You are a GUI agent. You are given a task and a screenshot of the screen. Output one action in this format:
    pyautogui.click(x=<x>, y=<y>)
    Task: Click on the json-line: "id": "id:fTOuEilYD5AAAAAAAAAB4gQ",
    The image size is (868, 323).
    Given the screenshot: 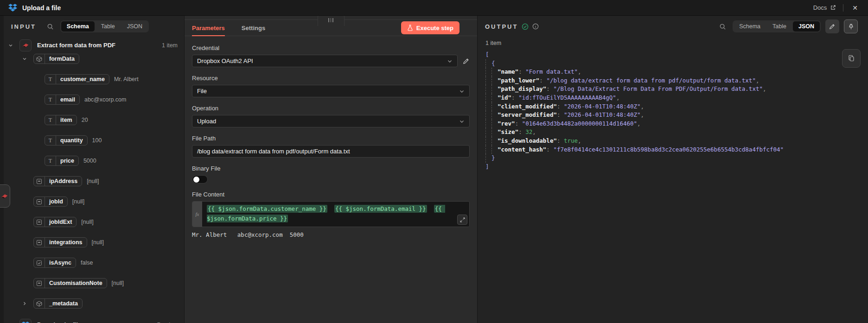 What is the action you would take?
    pyautogui.click(x=677, y=98)
    